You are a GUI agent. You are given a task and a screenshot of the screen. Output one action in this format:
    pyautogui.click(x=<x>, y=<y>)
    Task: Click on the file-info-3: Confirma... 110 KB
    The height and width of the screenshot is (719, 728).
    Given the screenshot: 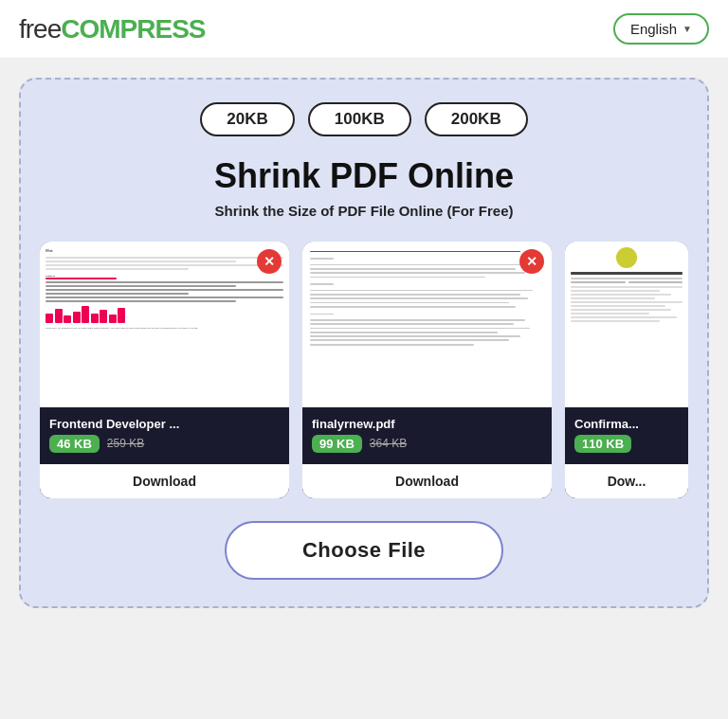 What is the action you would take?
    pyautogui.click(x=627, y=435)
    